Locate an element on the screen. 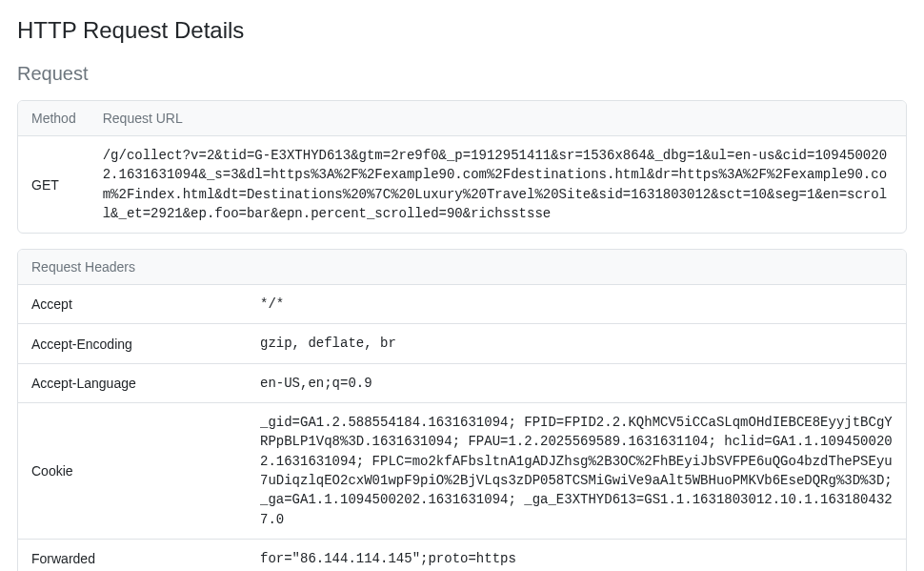  header-name: Forwarded is located at coordinates (132, 555).